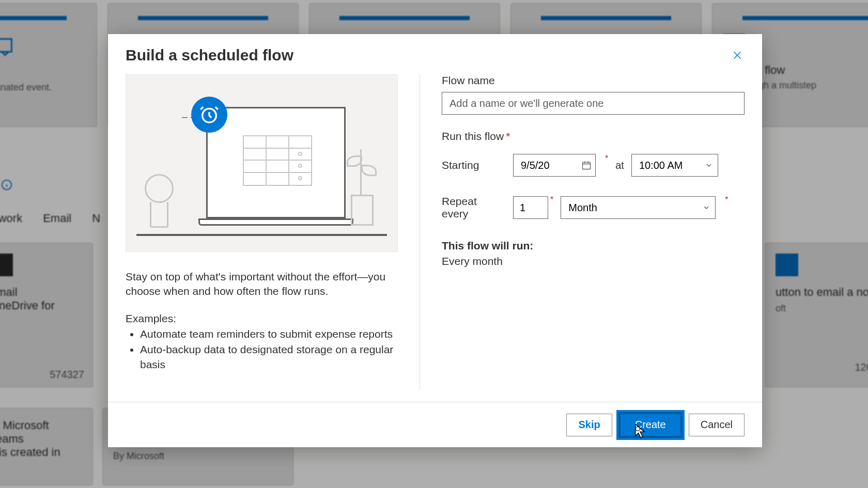 The image size is (868, 488). What do you see at coordinates (620, 165) in the screenshot?
I see `at-label: at` at bounding box center [620, 165].